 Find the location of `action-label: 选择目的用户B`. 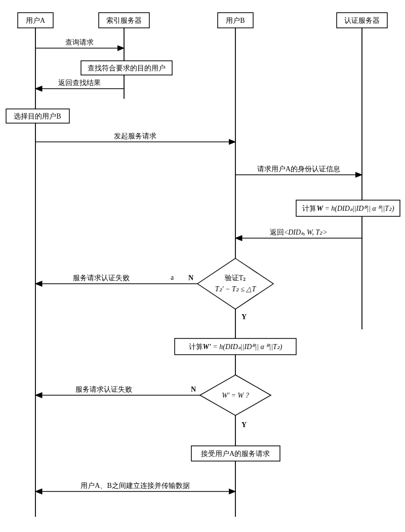

action-label: 选择目的用户B is located at coordinates (37, 117).